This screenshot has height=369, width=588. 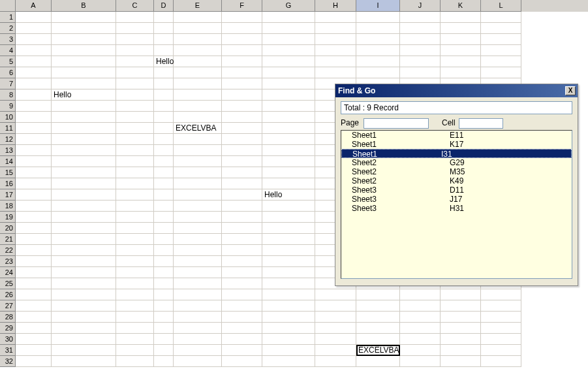 What do you see at coordinates (8, 140) in the screenshot?
I see `row-header: 12` at bounding box center [8, 140].